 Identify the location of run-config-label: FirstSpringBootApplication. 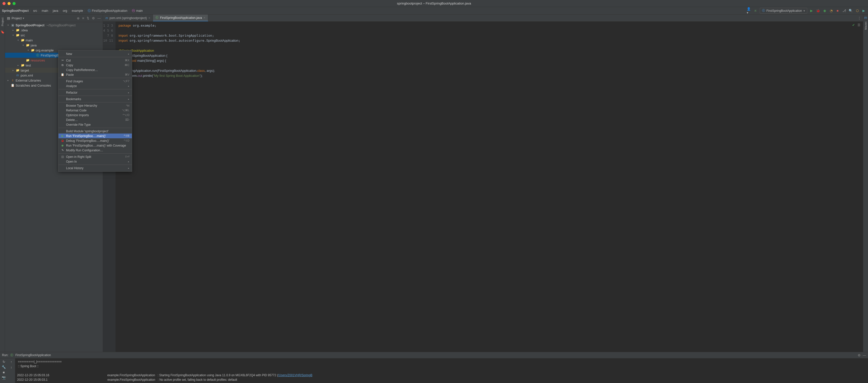
(784, 11).